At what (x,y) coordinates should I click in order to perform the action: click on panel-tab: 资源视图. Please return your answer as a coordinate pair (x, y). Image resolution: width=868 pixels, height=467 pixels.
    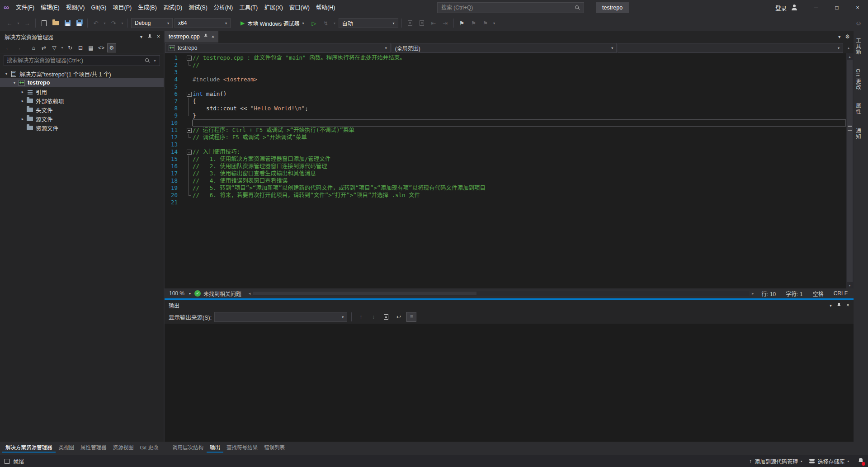
    Looking at the image, I should click on (123, 447).